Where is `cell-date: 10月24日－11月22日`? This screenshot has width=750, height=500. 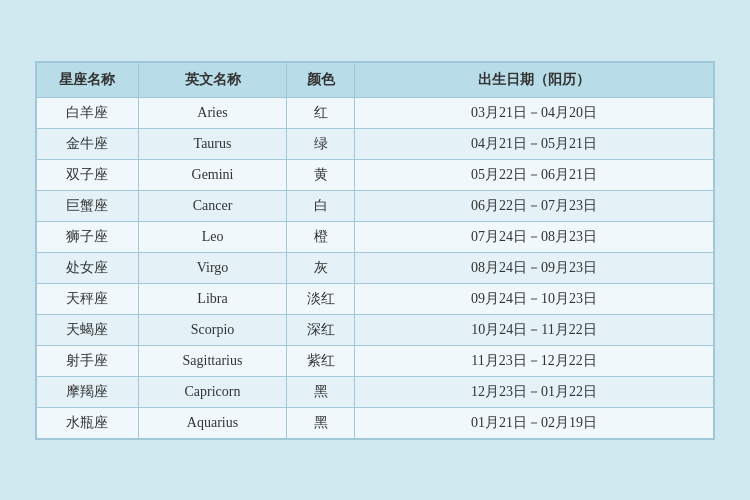
cell-date: 10月24日－11月22日 is located at coordinates (534, 330).